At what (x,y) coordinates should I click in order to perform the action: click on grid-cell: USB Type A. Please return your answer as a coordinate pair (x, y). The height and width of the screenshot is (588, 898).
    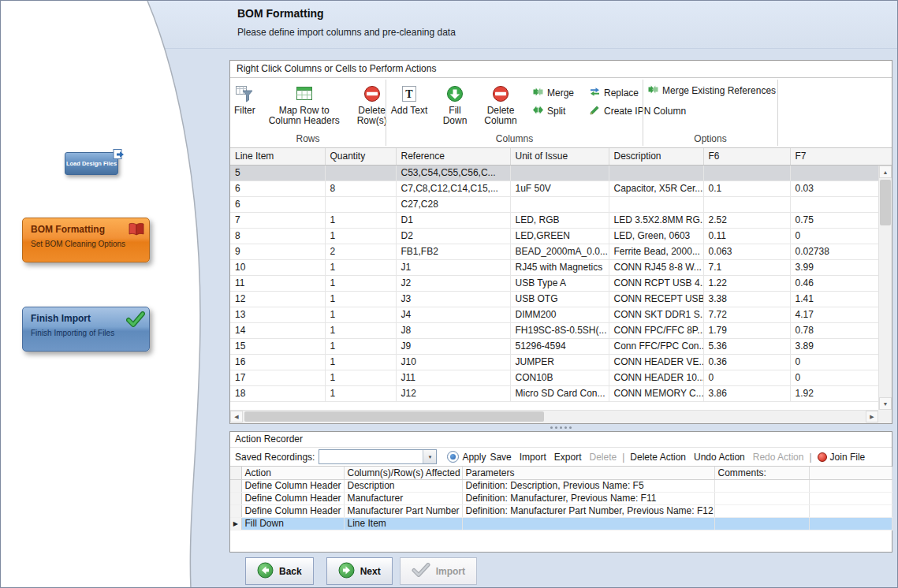
    Looking at the image, I should click on (560, 283).